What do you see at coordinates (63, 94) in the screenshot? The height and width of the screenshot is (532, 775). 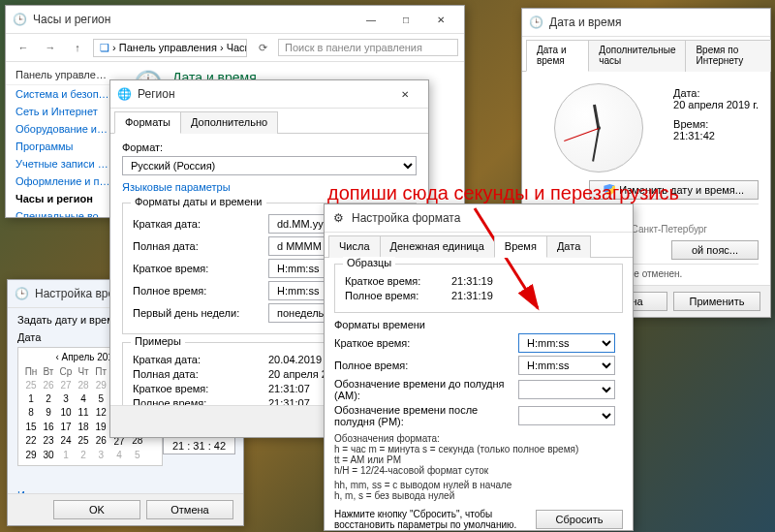 I see `sidebar-item: Система и безопасн` at bounding box center [63, 94].